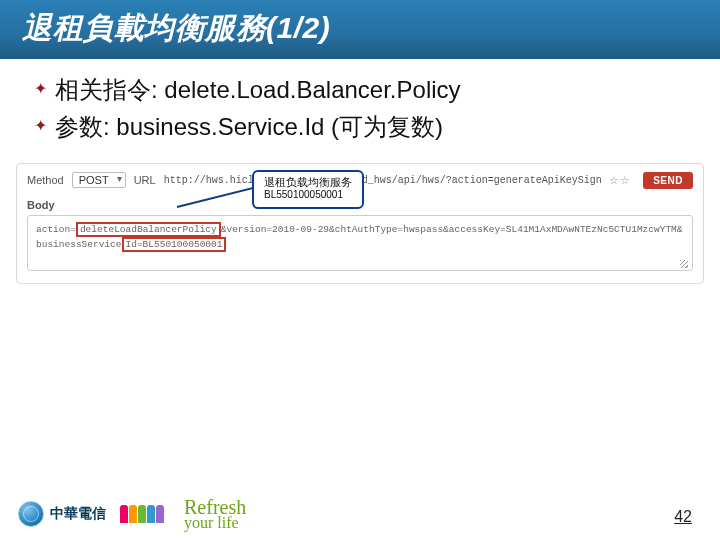 The image size is (720, 540). What do you see at coordinates (668, 180) in the screenshot?
I see `send-button: SEND` at bounding box center [668, 180].